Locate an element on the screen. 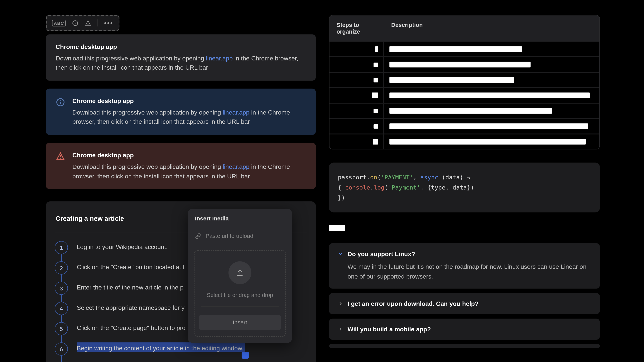 This screenshot has width=644, height=362. step-text: Click on the "Create page" button to pro is located at coordinates (131, 327).